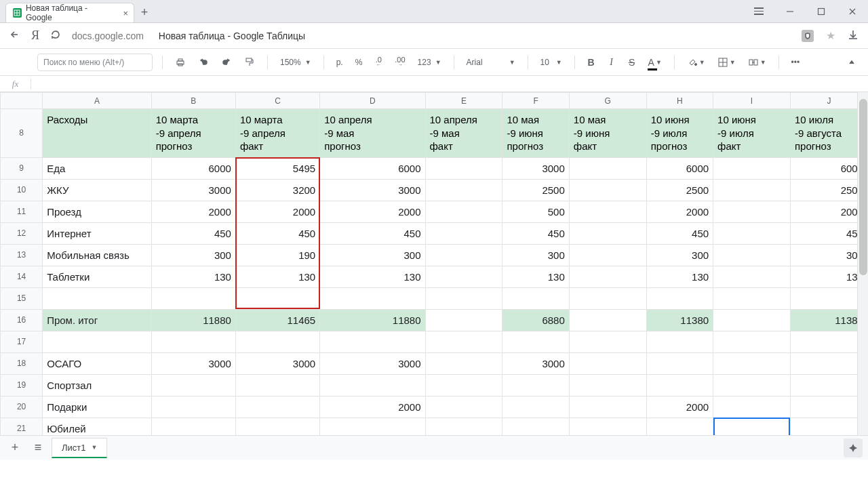  I want to click on column-header: H, so click(679, 101).